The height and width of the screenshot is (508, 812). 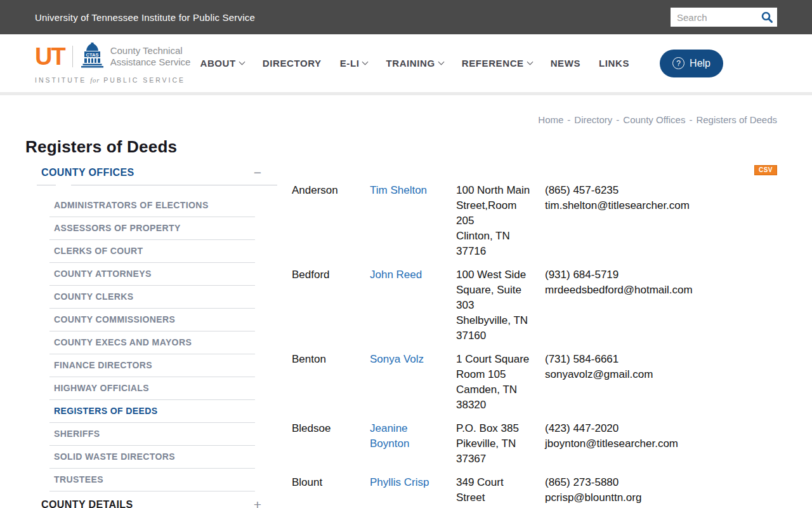 What do you see at coordinates (593, 119) in the screenshot?
I see `breadcrumb-directory: Directory` at bounding box center [593, 119].